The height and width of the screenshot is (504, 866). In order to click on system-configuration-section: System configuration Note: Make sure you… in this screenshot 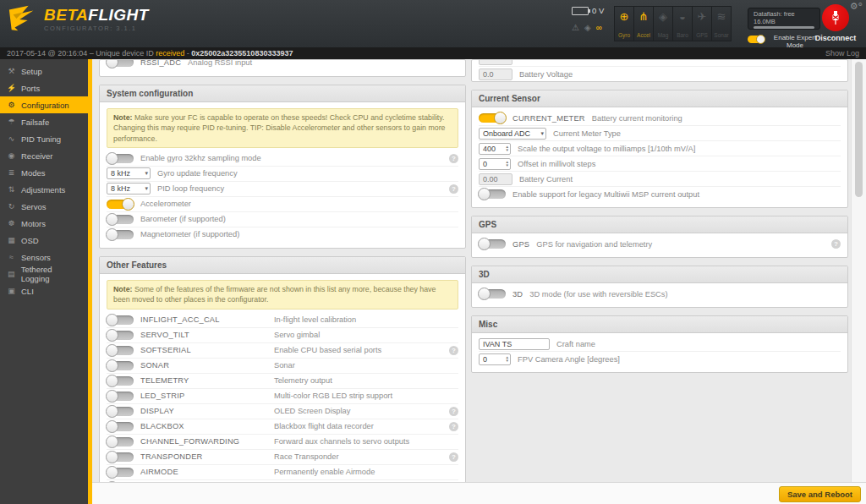, I will do `click(282, 167)`.